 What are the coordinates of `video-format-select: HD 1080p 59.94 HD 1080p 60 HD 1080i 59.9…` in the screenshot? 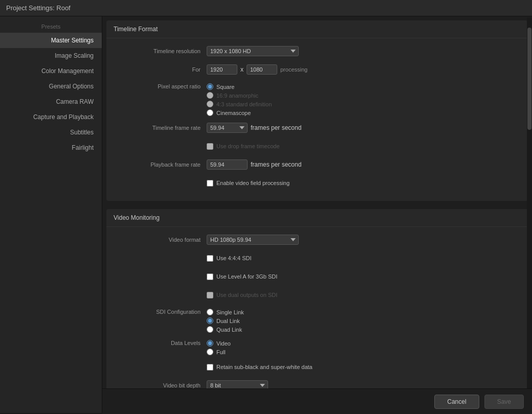 It's located at (253, 240).